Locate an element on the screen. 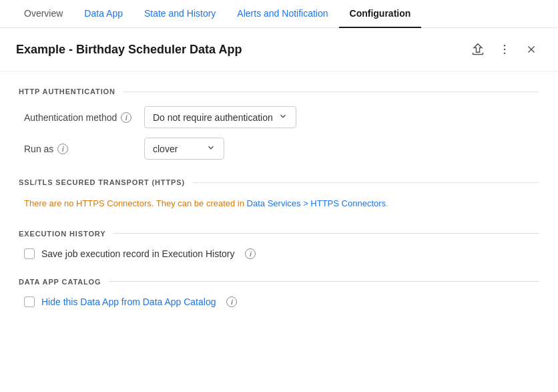  tab-alerts: Alerts and Notification is located at coordinates (282, 14).